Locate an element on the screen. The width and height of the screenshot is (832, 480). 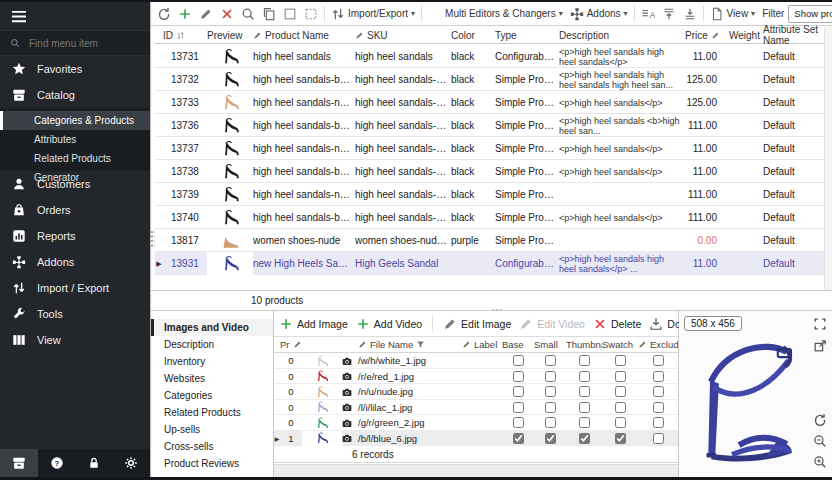
sidebar-item-related-products-generator: Related Products Generator is located at coordinates (75, 158).